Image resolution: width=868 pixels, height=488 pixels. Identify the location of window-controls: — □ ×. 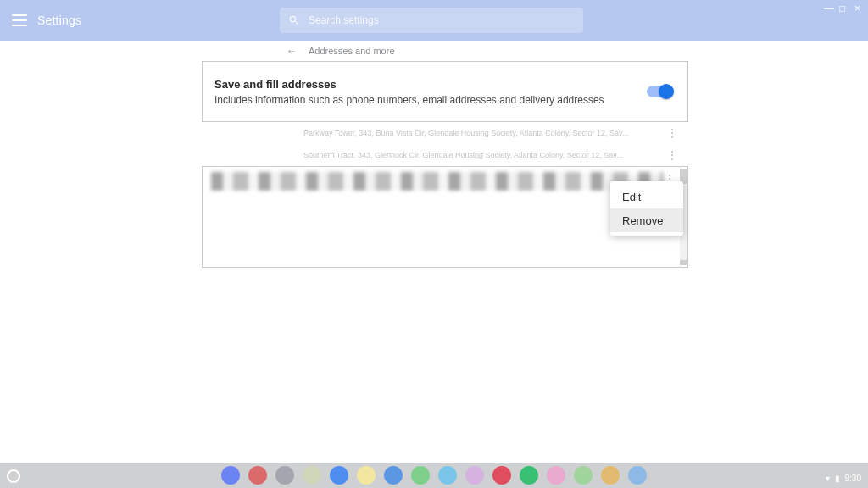
(843, 8).